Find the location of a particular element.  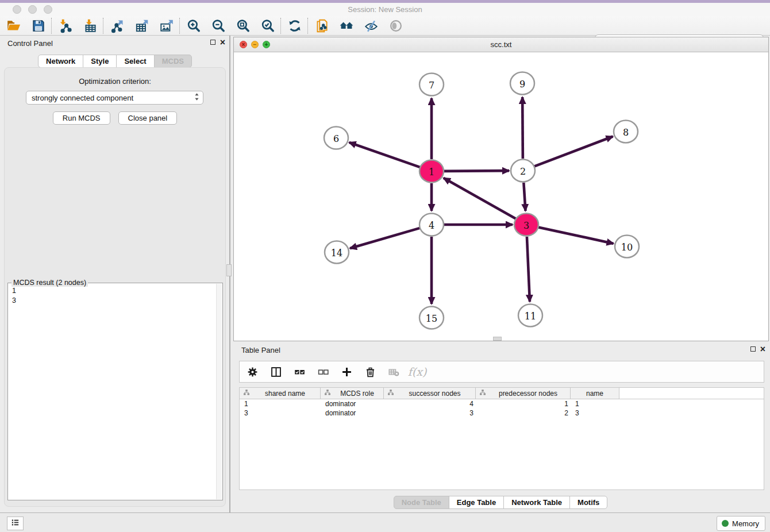

delete-table-icon is located at coordinates (394, 372).